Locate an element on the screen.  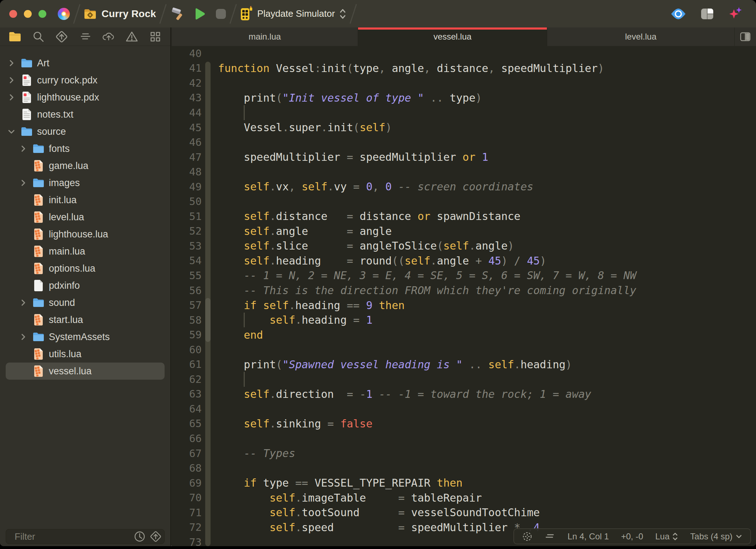
doc-file-icon is located at coordinates (38, 286).